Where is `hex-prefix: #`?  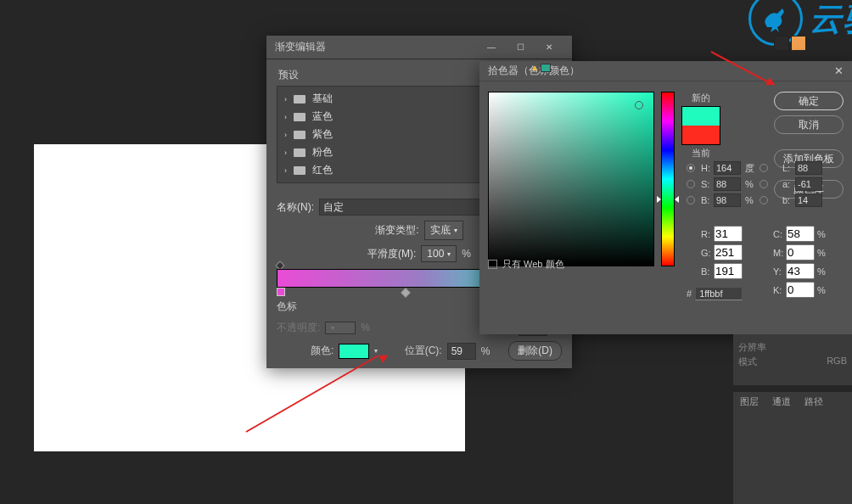 hex-prefix: # is located at coordinates (689, 294).